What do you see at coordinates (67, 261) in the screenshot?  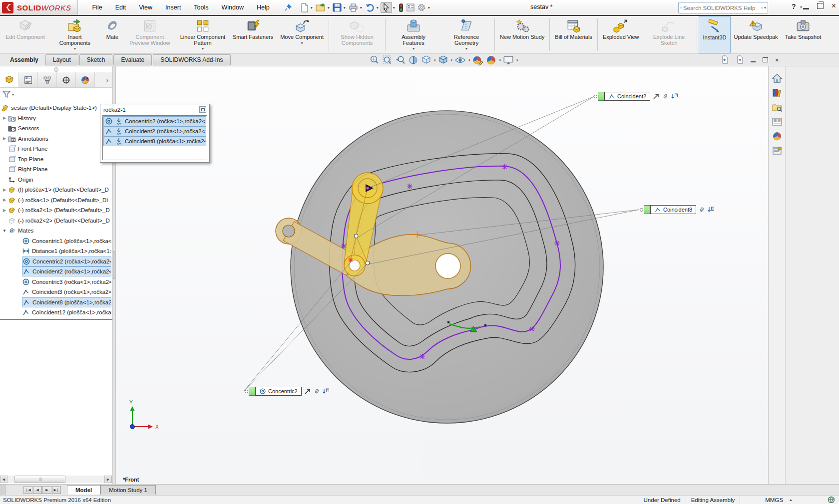 I see `tree-item-concentric2: Concentric2 (ročka<1>,ročka2<` at bounding box center [67, 261].